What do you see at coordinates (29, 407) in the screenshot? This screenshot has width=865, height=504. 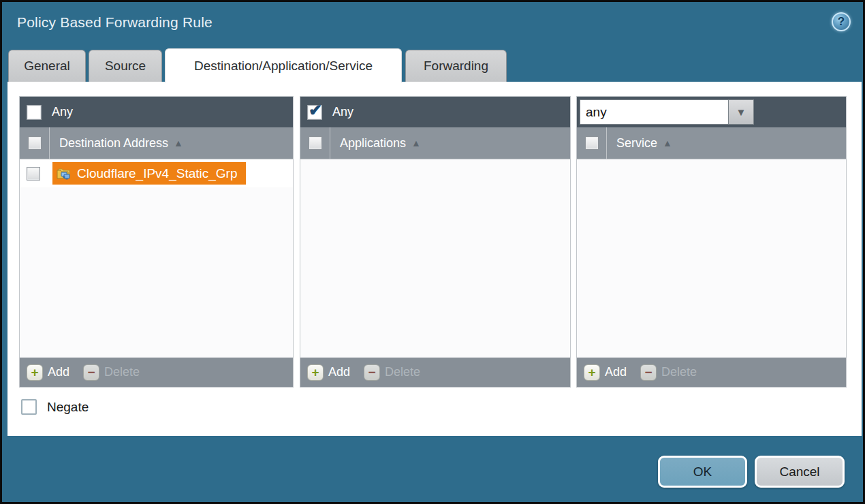 I see `negate-checkbox` at bounding box center [29, 407].